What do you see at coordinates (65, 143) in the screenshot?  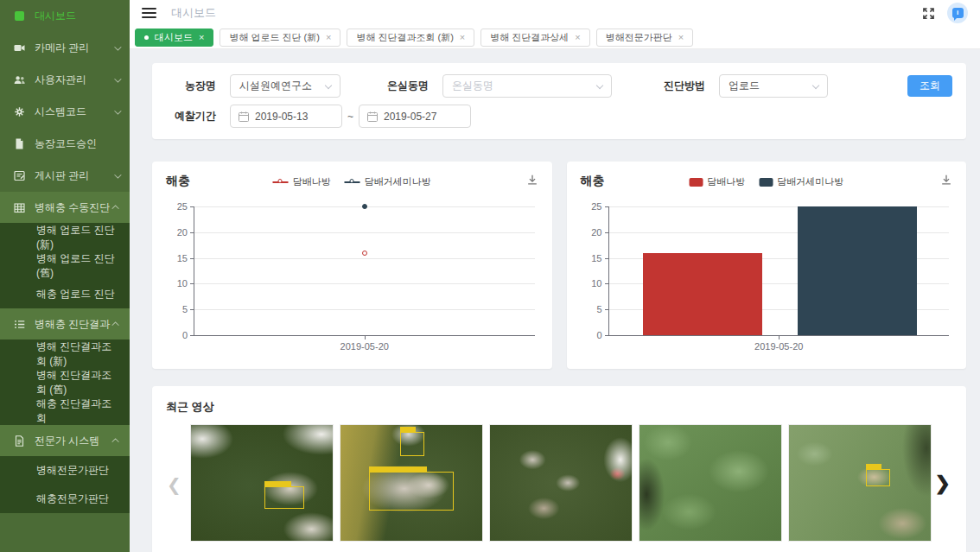 I see `sidebar-item-4: 농장코드승인` at bounding box center [65, 143].